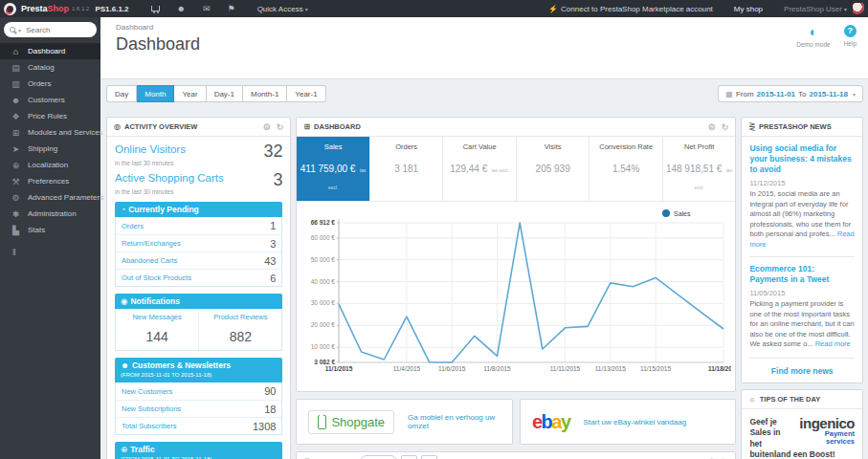 The image size is (868, 459). I want to click on shopgate-link: Ga mobiel en verhoog uw omzet, so click(454, 422).